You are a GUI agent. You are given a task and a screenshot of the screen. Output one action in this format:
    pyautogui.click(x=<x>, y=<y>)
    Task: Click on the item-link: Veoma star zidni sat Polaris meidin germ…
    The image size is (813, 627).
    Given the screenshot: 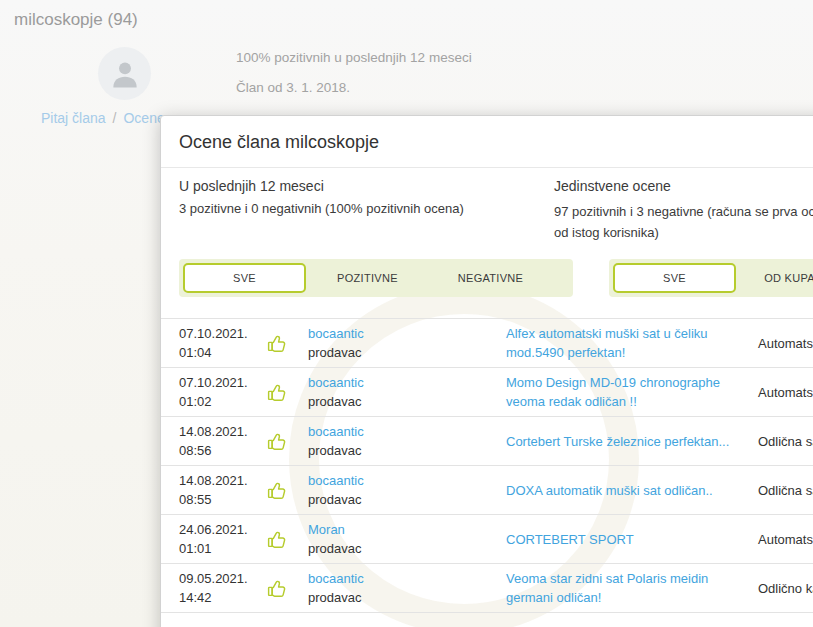 What is the action you would take?
    pyautogui.click(x=607, y=588)
    